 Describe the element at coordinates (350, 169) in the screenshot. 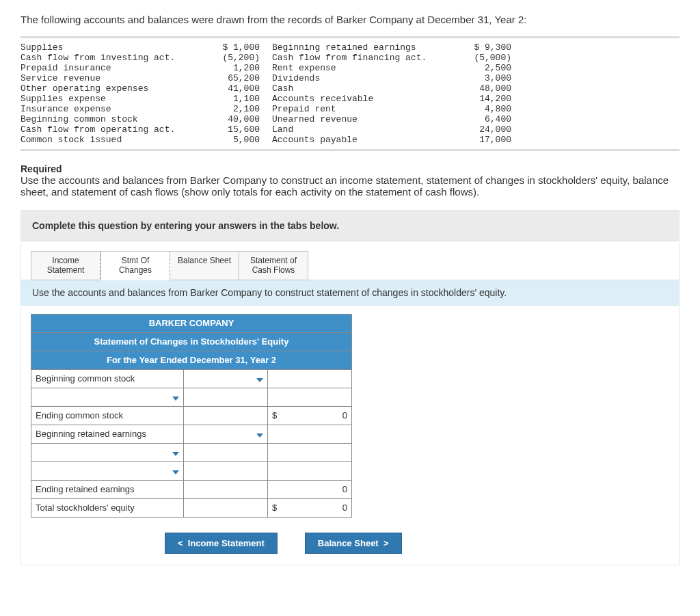

I see `required-heading: Required` at that location.